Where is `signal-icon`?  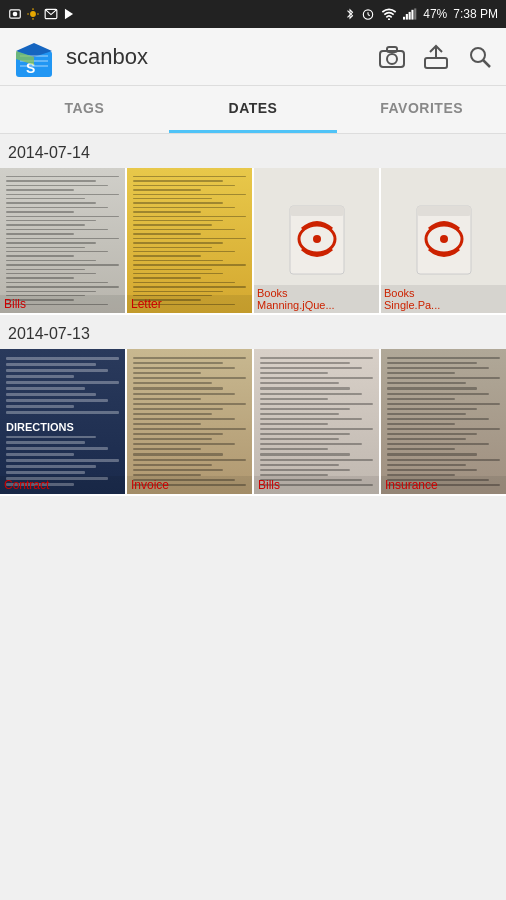 signal-icon is located at coordinates (410, 14).